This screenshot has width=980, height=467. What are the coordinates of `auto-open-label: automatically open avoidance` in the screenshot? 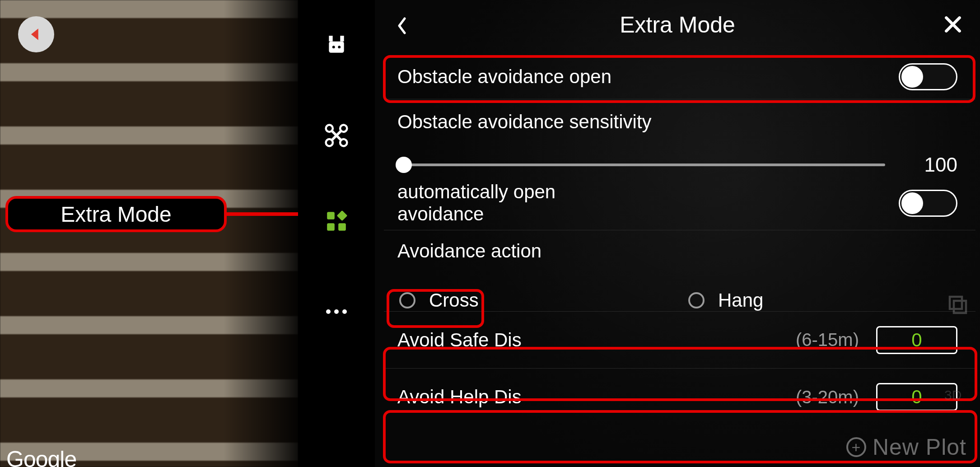 It's located at (515, 203).